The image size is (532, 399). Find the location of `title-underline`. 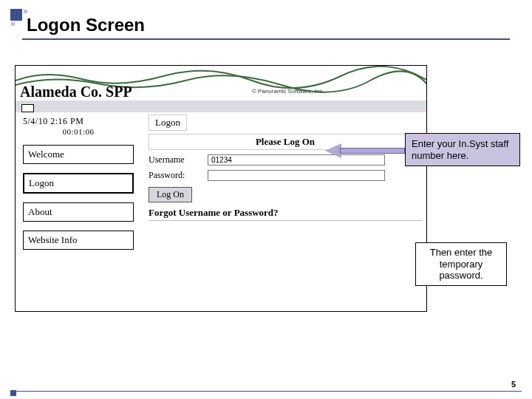

title-underline is located at coordinates (266, 39).